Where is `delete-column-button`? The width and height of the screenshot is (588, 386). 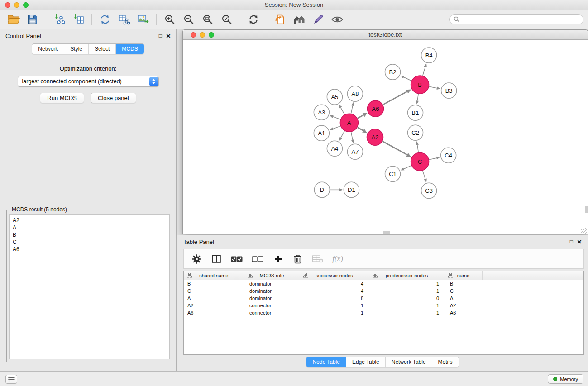 delete-column-button is located at coordinates (298, 259).